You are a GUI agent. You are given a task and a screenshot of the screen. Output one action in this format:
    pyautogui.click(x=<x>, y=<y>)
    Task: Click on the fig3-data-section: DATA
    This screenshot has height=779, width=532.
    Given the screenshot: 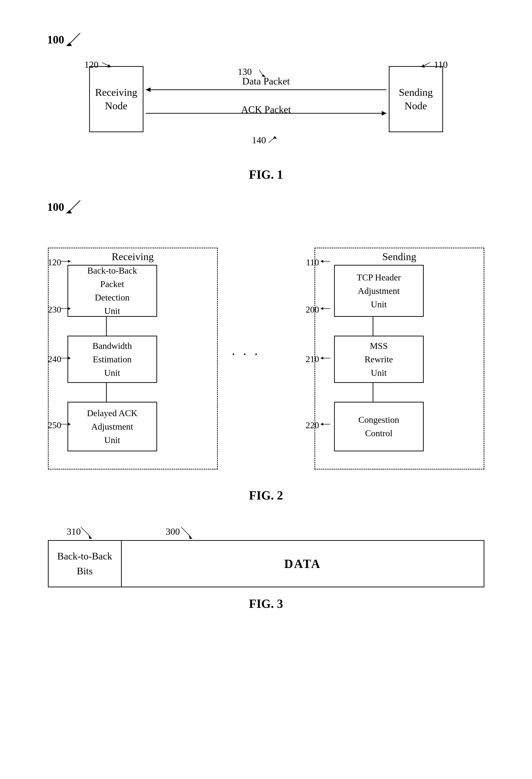 What is the action you would take?
    pyautogui.click(x=303, y=564)
    